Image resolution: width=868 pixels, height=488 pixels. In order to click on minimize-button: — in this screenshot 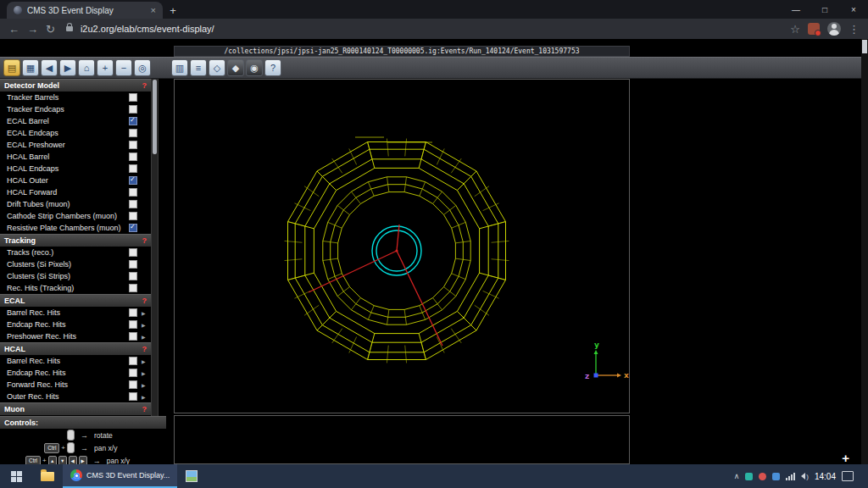, I will do `click(796, 9)`.